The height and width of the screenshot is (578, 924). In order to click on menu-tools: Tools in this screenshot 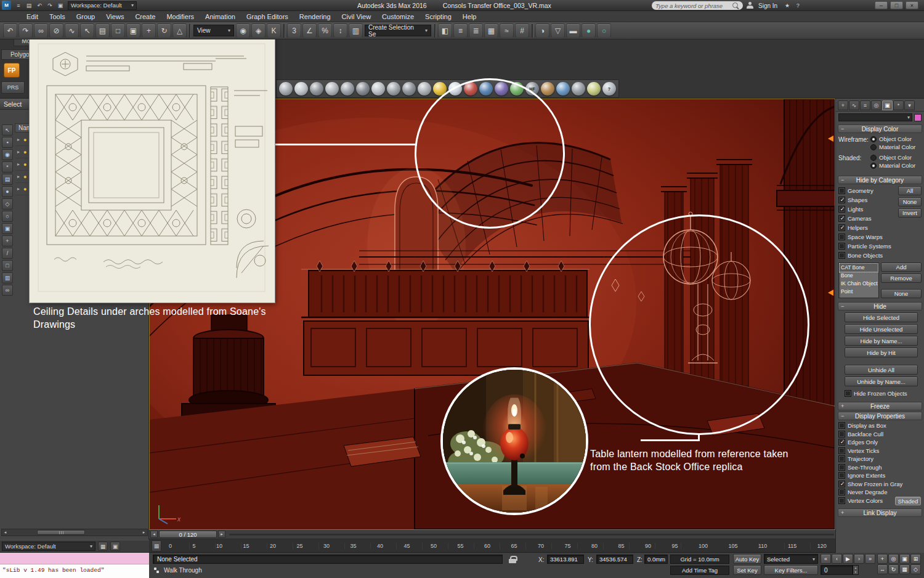, I will do `click(57, 17)`.